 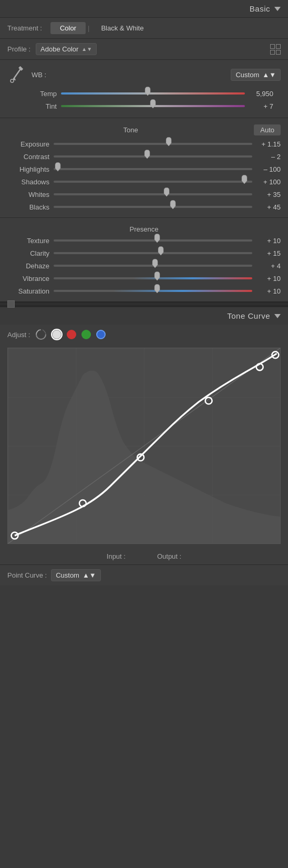 What do you see at coordinates (66, 49) in the screenshot?
I see `profile-select: Adobe Color ▲▼` at bounding box center [66, 49].